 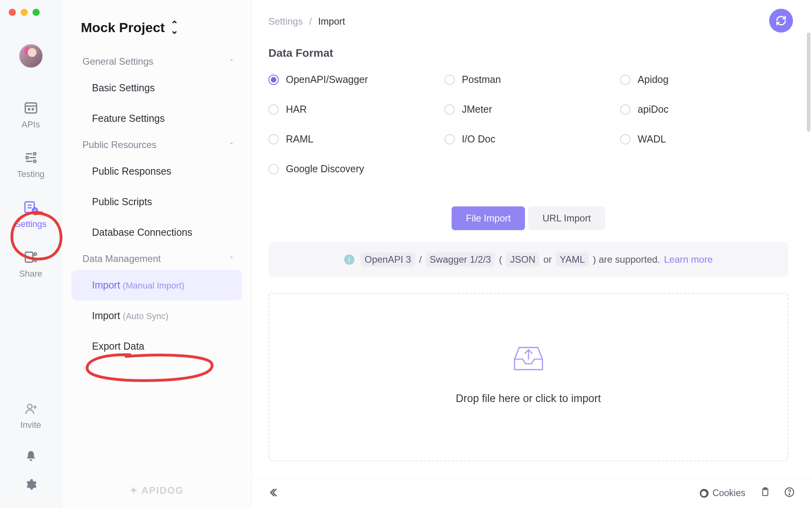 I want to click on radio-iodoc: I/O Doc, so click(x=529, y=139).